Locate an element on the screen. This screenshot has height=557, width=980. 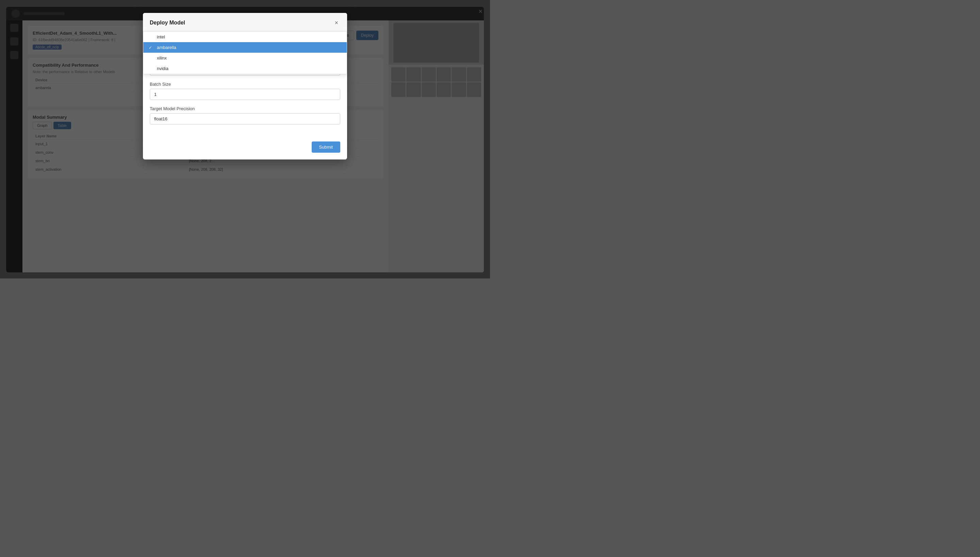
checkmark-ambarella: ✓ is located at coordinates (152, 47).